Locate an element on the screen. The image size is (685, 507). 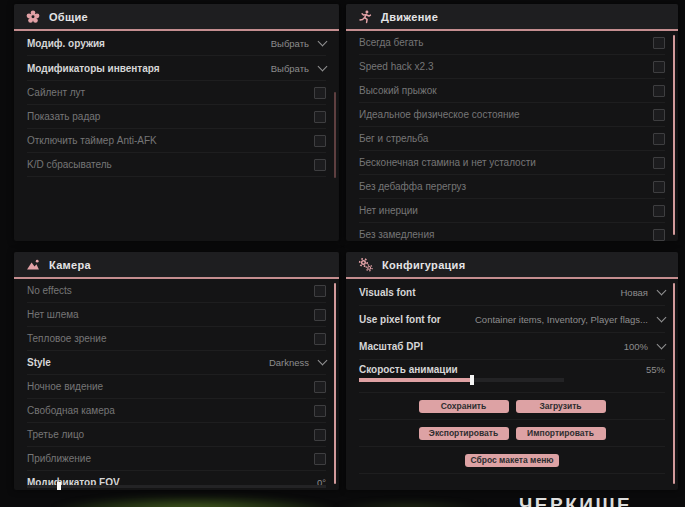
run-and-shoot-checkbox is located at coordinates (659, 139).